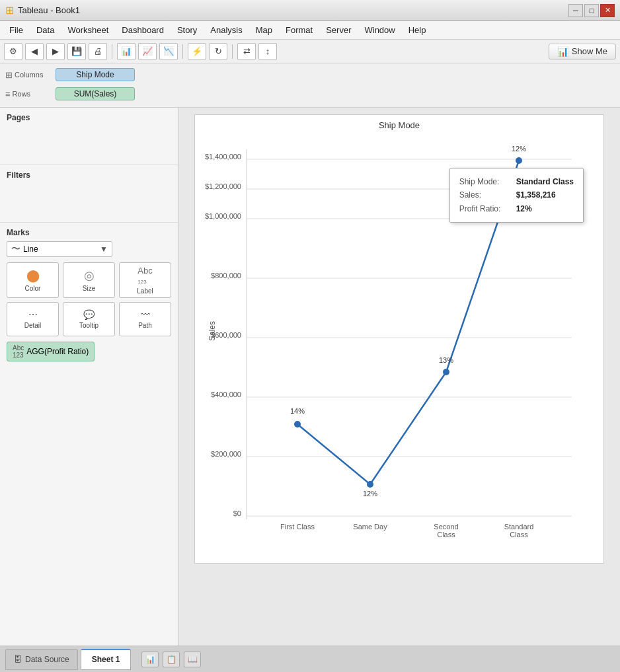  Describe the element at coordinates (16, 249) in the screenshot. I see `line-chart-icon: 〜` at that location.